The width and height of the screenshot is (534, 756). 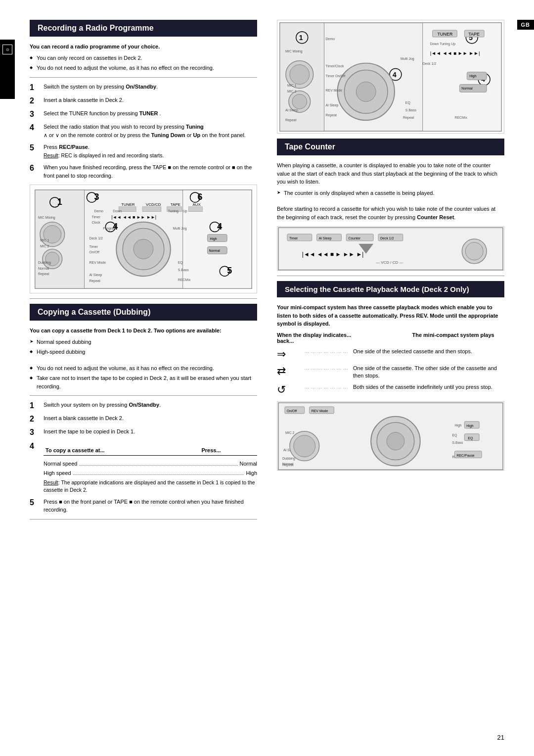 What do you see at coordinates (143, 432) in the screenshot?
I see `copying-step-3: 3 Insert the tape to be copied in Deck 1…` at bounding box center [143, 432].